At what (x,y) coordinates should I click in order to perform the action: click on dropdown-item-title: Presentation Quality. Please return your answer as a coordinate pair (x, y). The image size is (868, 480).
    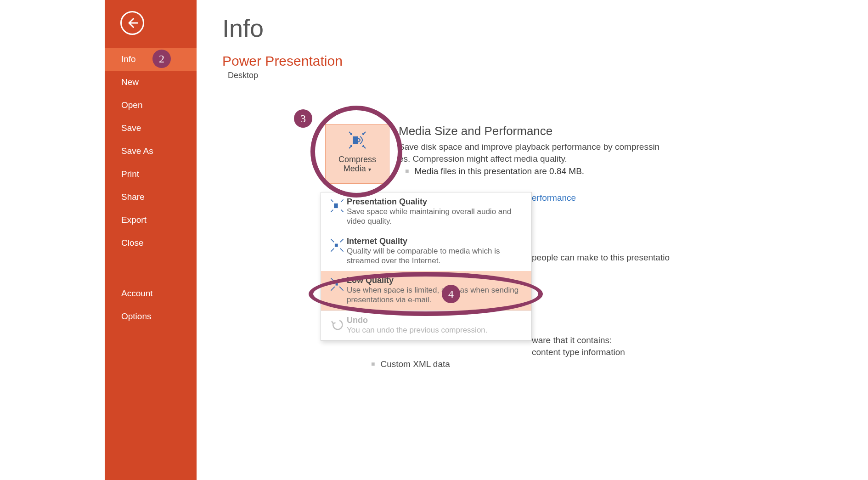
    Looking at the image, I should click on (436, 202).